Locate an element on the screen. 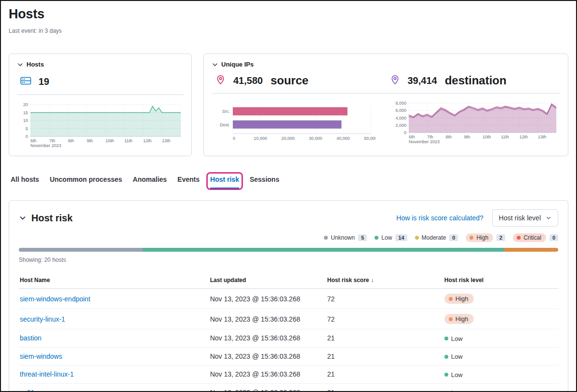 The image size is (577, 392). hosts-panel-title: Hosts is located at coordinates (35, 65).